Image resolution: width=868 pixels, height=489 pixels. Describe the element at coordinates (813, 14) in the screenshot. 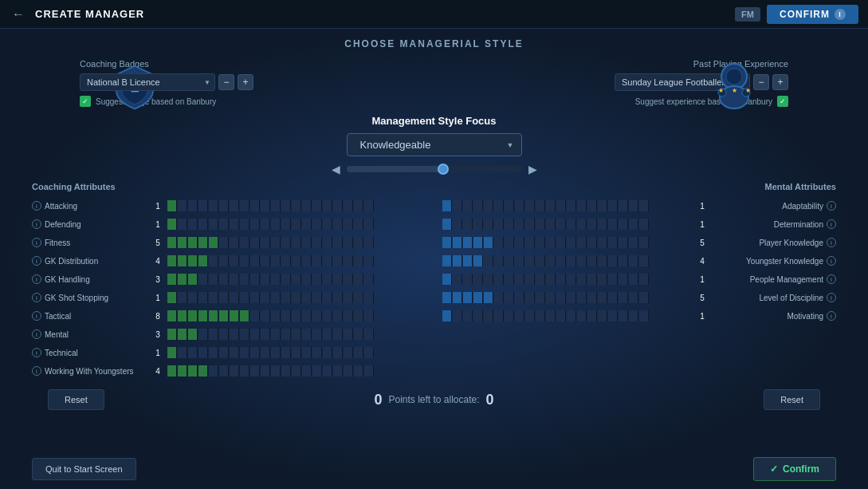

I see `confirm-top-button: CONFIRM i` at that location.